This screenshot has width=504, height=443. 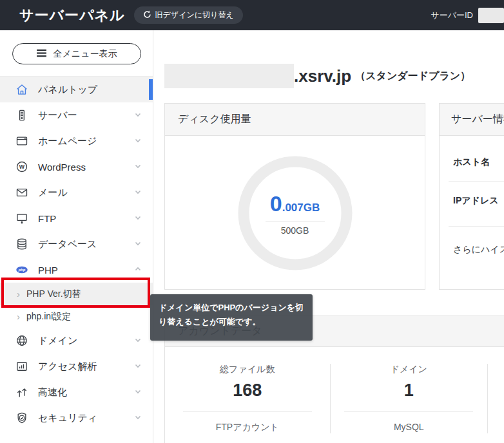 I want to click on page-title: .xsrv.jp （スタンダードプラン）, so click(x=317, y=76).